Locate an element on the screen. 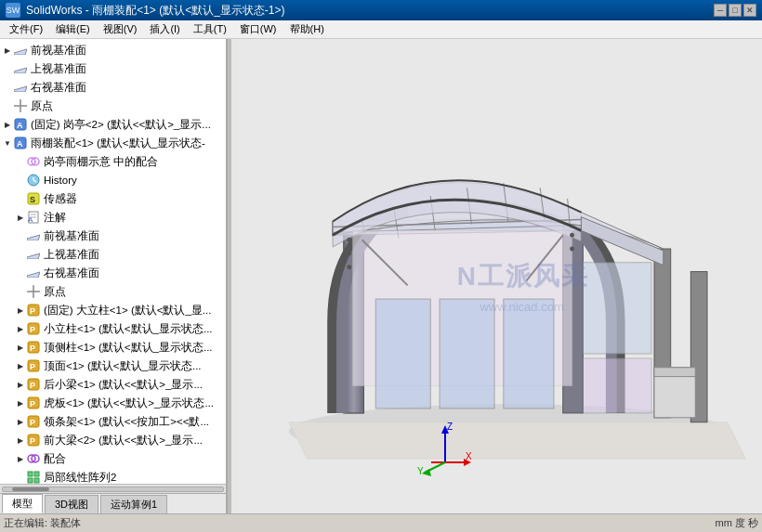 This screenshot has height=532, width=762. tree-arrow-14: ▶ is located at coordinates (20, 310).